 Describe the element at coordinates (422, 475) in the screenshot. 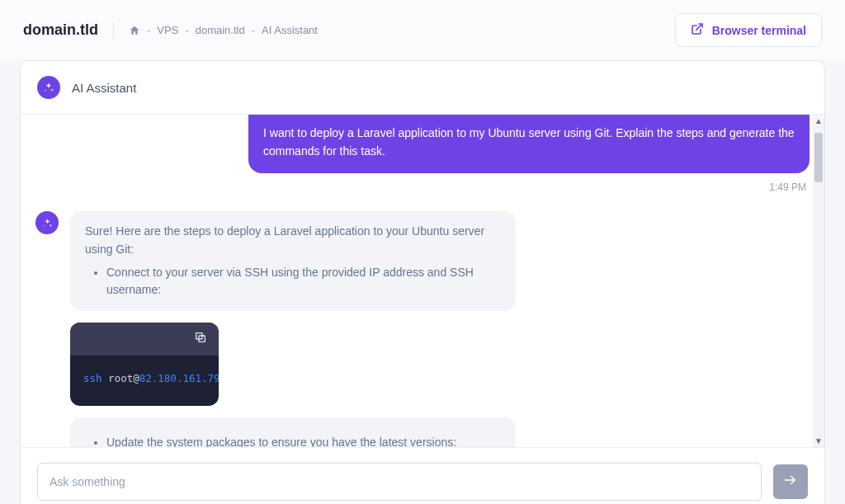

I see `composer` at that location.